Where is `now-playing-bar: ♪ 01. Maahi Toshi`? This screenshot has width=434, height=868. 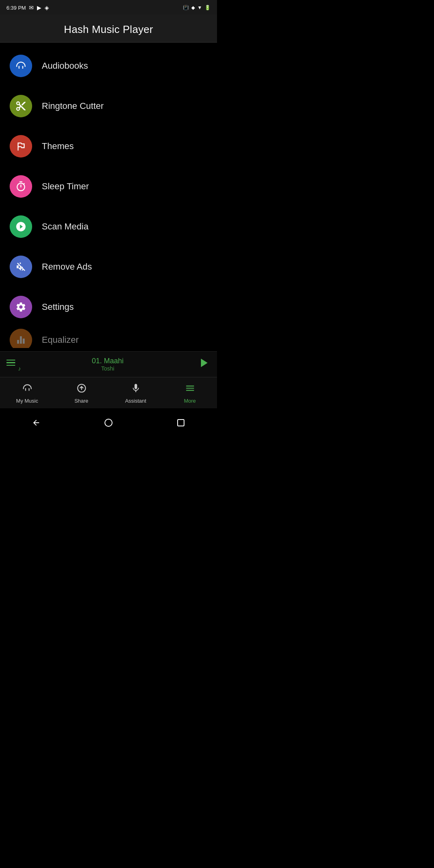 now-playing-bar: ♪ 01. Maahi Toshi is located at coordinates (108, 364).